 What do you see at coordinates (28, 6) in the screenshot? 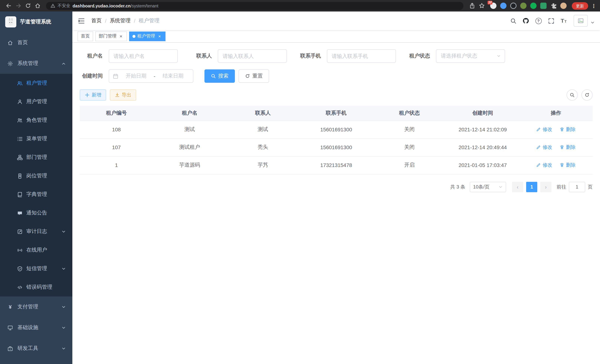
I see `browser-reload-icon` at bounding box center [28, 6].